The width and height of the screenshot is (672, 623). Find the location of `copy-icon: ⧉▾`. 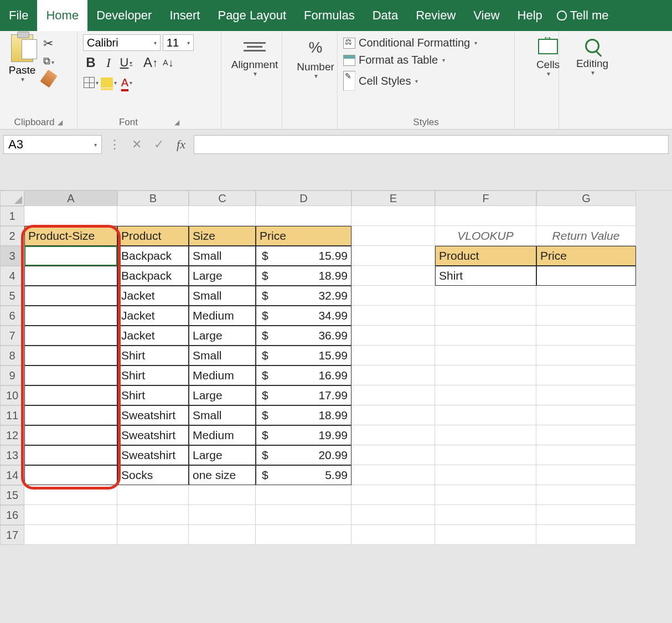

copy-icon: ⧉▾ is located at coordinates (49, 61).